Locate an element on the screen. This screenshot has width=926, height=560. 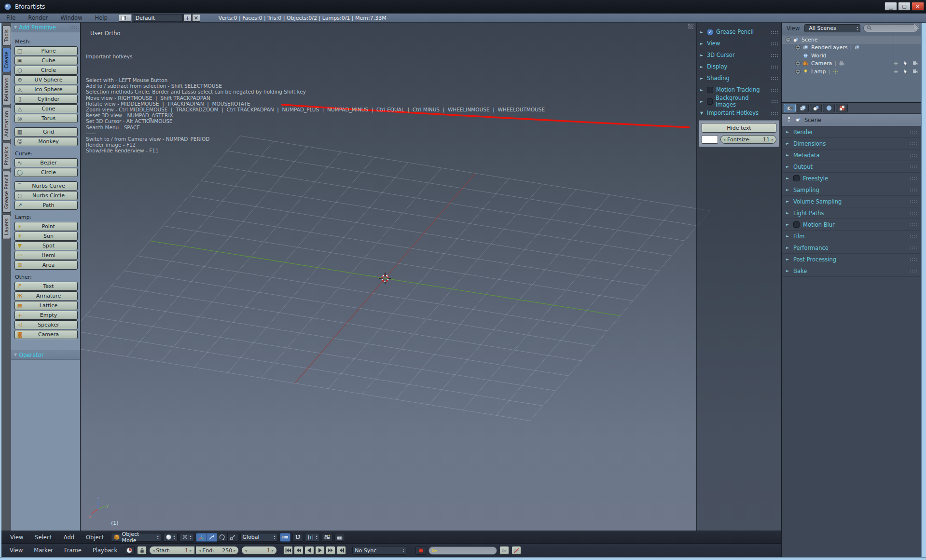
insert-keyframe-button is located at coordinates (504, 550).